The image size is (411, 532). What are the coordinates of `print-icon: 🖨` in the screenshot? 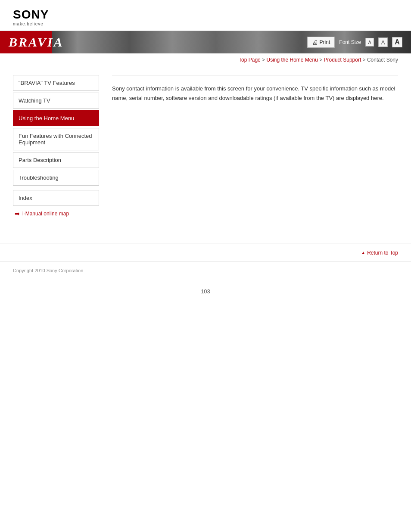 It's located at (315, 42).